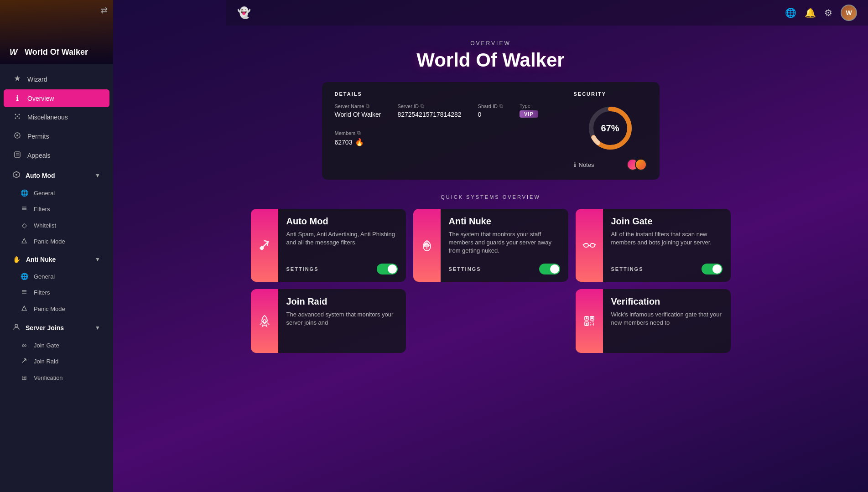 This screenshot has width=868, height=492. I want to click on sidebar-item-antinuke-general: 🌐 General, so click(57, 276).